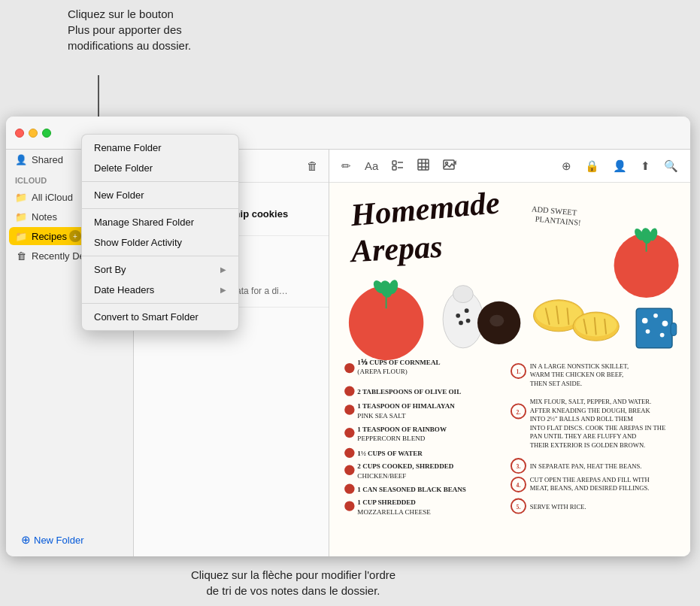  I want to click on ctx-manage-shared: Manage Shared Folder, so click(160, 223).